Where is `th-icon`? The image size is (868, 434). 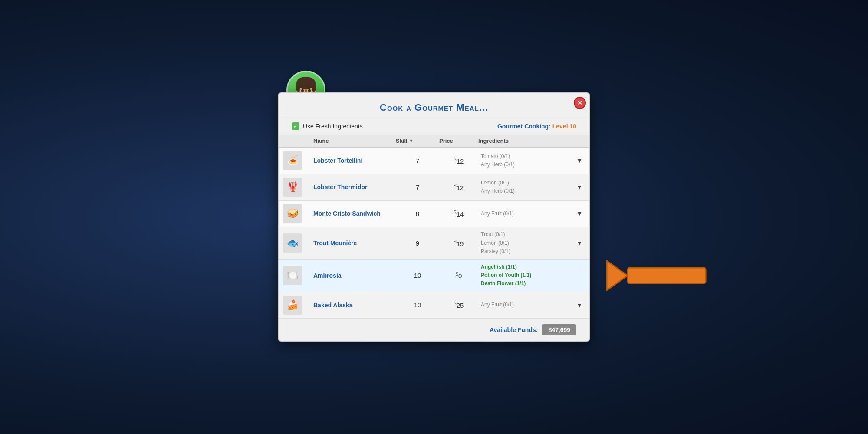
th-icon is located at coordinates (296, 141).